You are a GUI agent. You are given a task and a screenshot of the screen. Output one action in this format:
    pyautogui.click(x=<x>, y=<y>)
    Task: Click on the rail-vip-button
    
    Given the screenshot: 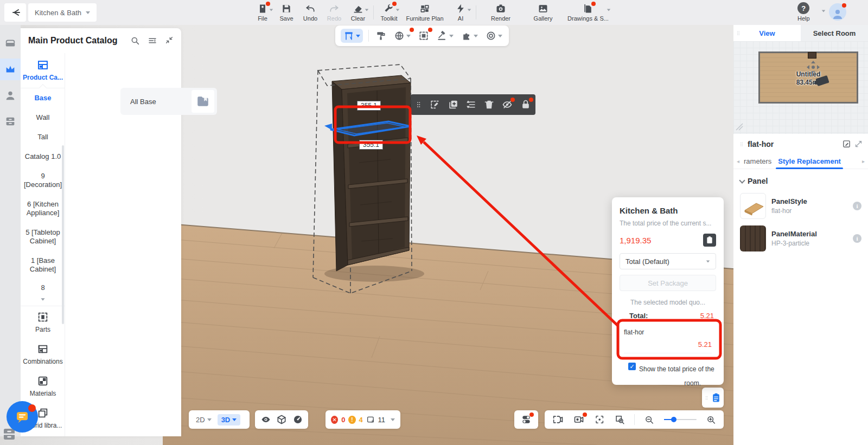 What is the action you would take?
    pyautogui.click(x=10, y=69)
    